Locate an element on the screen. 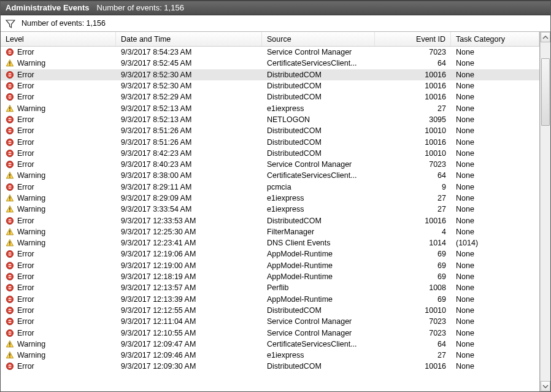 This screenshot has height=392, width=551. table-row: Error9/3/2017 12:13:57 AMPerflib1008None is located at coordinates (270, 288).